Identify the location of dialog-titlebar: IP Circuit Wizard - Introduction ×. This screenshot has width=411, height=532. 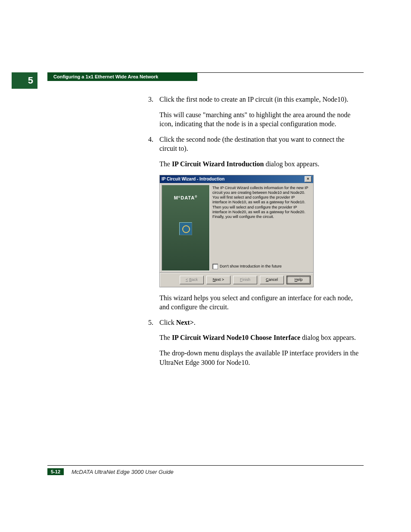
(237, 179).